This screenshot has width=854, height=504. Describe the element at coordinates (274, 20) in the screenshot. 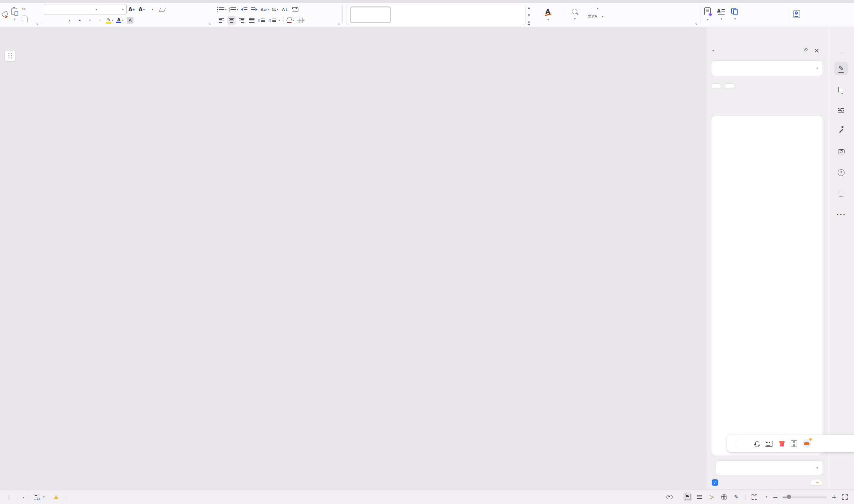

I see `line-spacing-icon: ↕▾` at that location.